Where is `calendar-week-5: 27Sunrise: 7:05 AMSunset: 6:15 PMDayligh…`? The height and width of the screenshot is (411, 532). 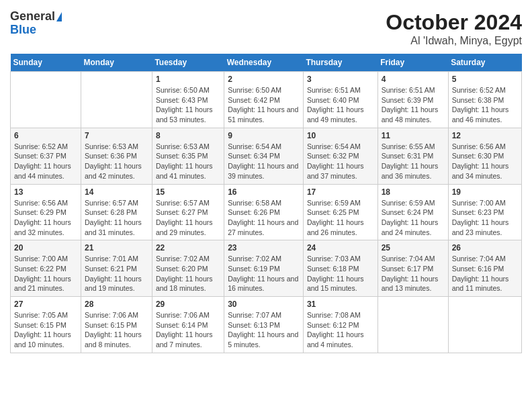
calendar-week-5: 27Sunrise: 7:05 AMSunset: 6:15 PMDayligh… is located at coordinates (266, 325).